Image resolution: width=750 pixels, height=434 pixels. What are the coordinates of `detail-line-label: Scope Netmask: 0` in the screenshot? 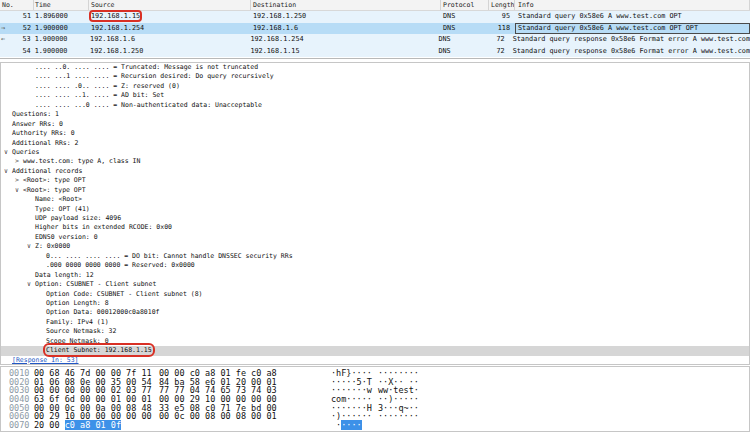 It's located at (78, 341).